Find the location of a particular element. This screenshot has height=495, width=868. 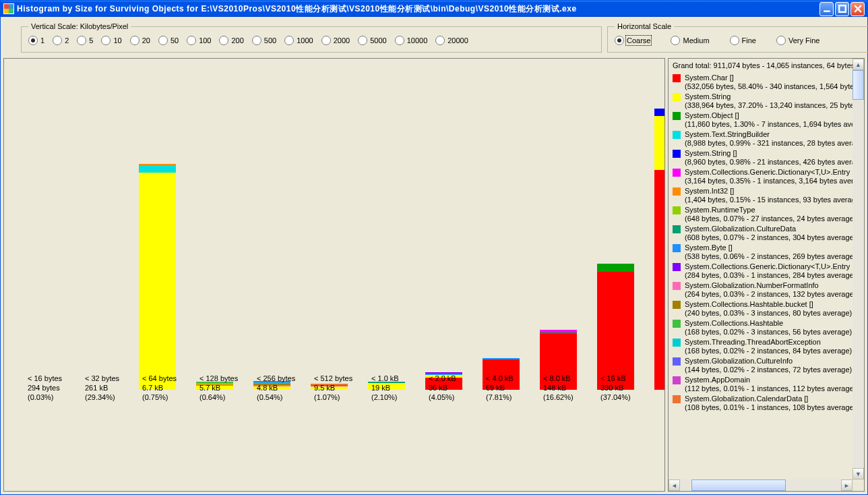

radio-200: 200 is located at coordinates (231, 40).